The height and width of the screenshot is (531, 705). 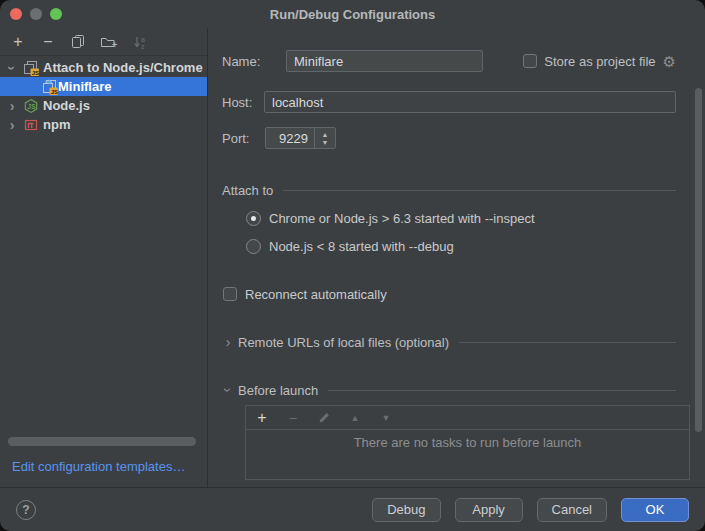 What do you see at coordinates (406, 510) in the screenshot?
I see `debug-button: Debug` at bounding box center [406, 510].